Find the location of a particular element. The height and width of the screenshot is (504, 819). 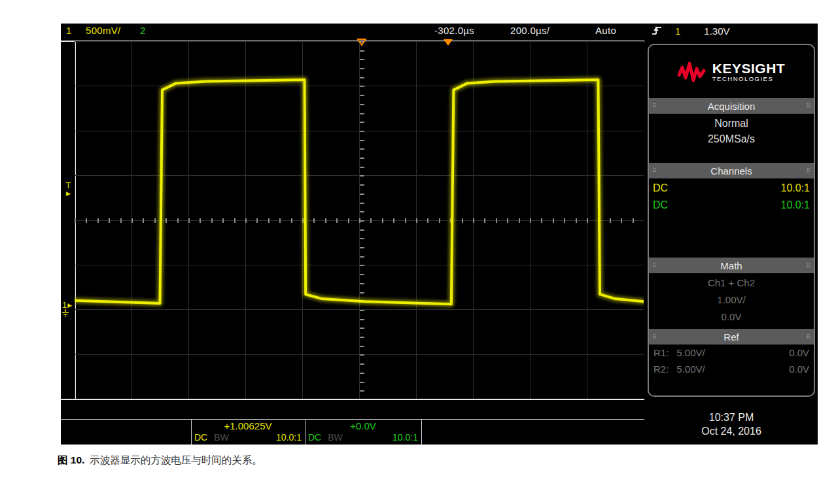

ch2-settings-row: DC 10.0:1 is located at coordinates (731, 205).